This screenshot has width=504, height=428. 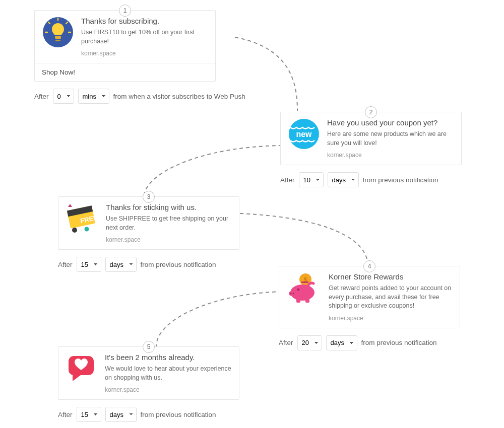 I want to click on notification-desc: Use FIRST10 to get 10% off on your first…, so click(x=145, y=37).